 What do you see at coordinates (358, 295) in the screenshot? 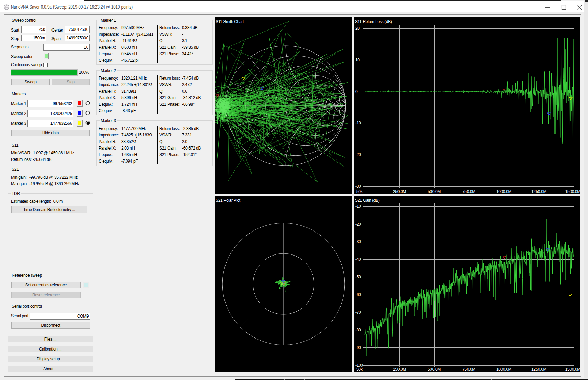
I see `svg-text: -60` at bounding box center [358, 295].